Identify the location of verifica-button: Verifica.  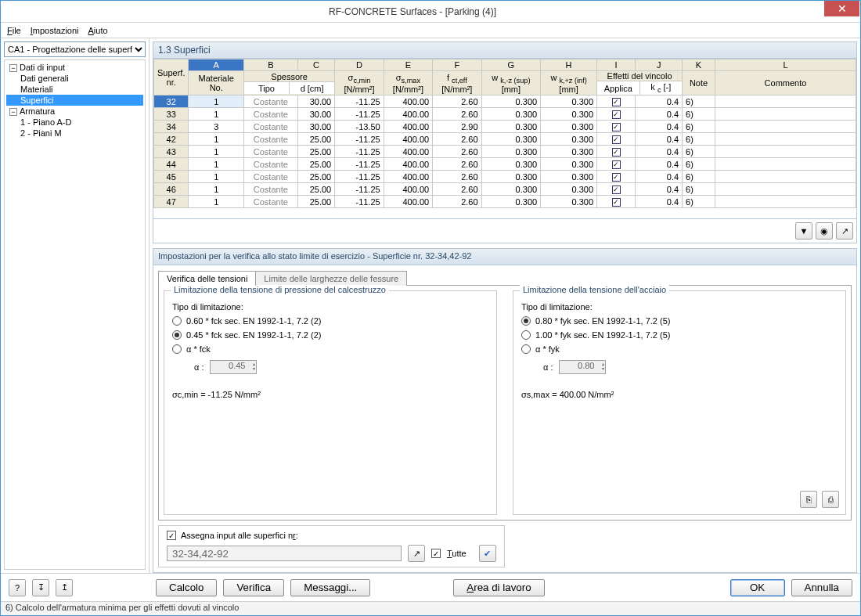
(254, 588).